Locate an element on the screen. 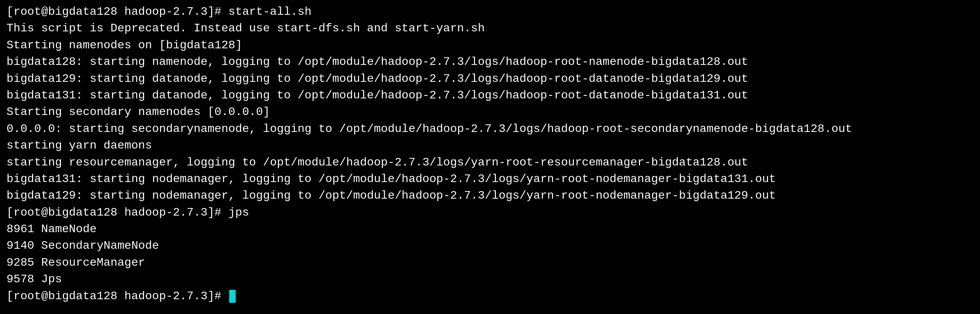 This screenshot has width=980, height=314. terminal-line: 0.0.0.0: starting secondarynamenode, log… is located at coordinates (490, 129).